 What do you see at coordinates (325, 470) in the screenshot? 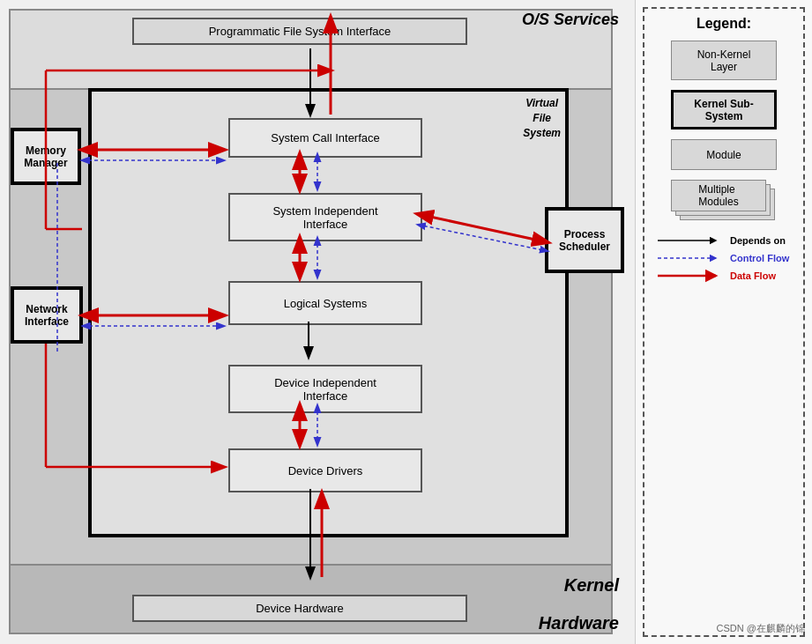
I see `device-drivers-box: Device Drivers` at bounding box center [325, 470].